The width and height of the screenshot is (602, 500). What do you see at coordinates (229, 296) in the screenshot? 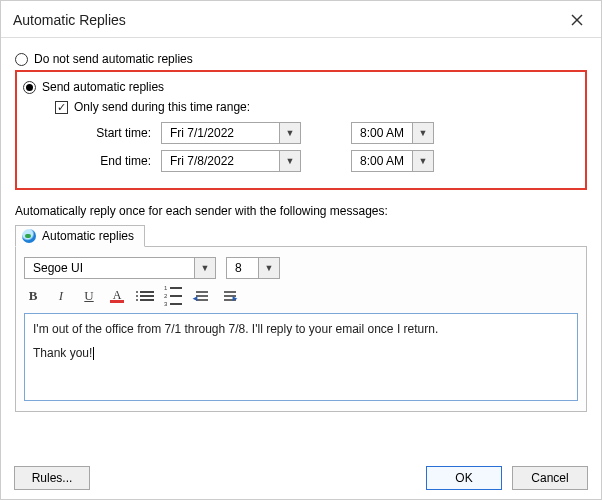
I see `increase-indent-button: ►` at bounding box center [229, 296].